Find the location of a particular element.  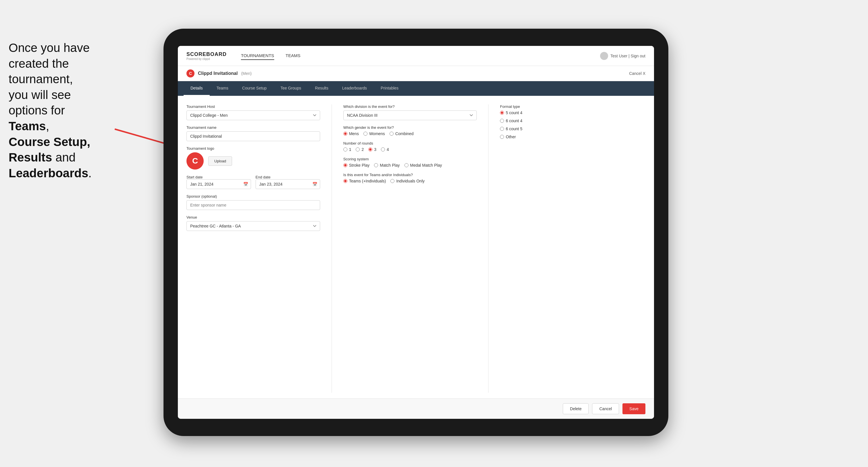

scoring-match-label: Match Play is located at coordinates (390, 165).